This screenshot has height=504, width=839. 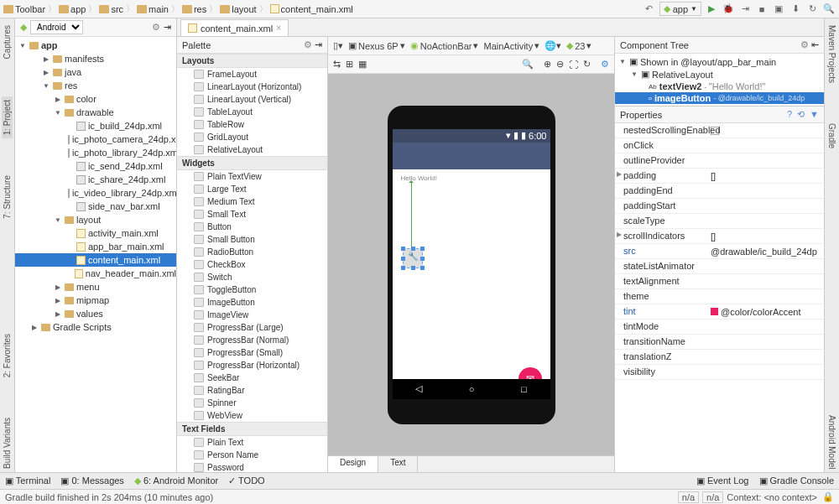 I want to click on sdk-button: ⬇, so click(x=795, y=9).